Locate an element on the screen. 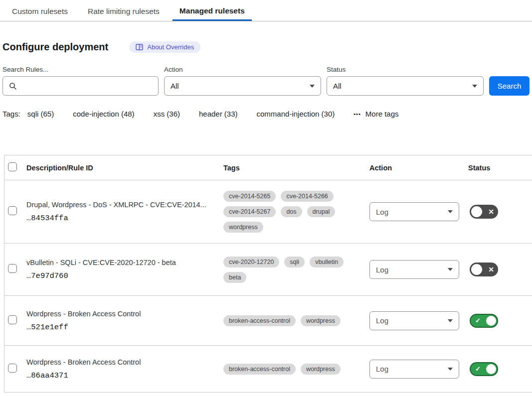  rule-id: …84534ffa is located at coordinates (120, 218).